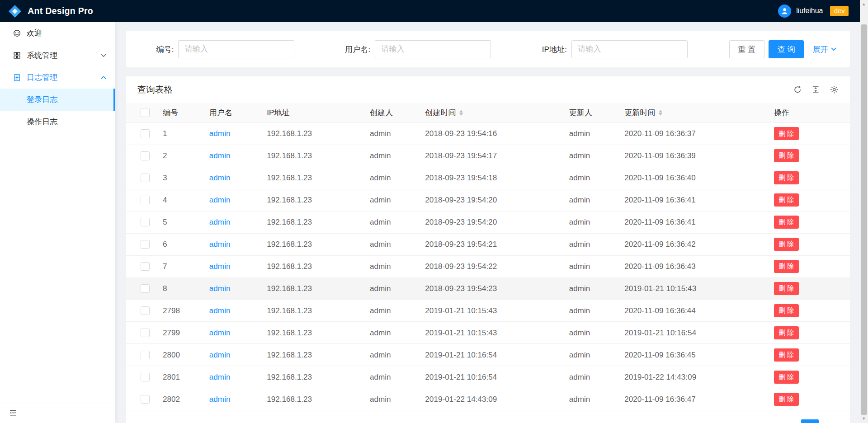  I want to click on table-row: 2799 admin 192.168.1.23 admin 2019-01-21…, so click(488, 333).